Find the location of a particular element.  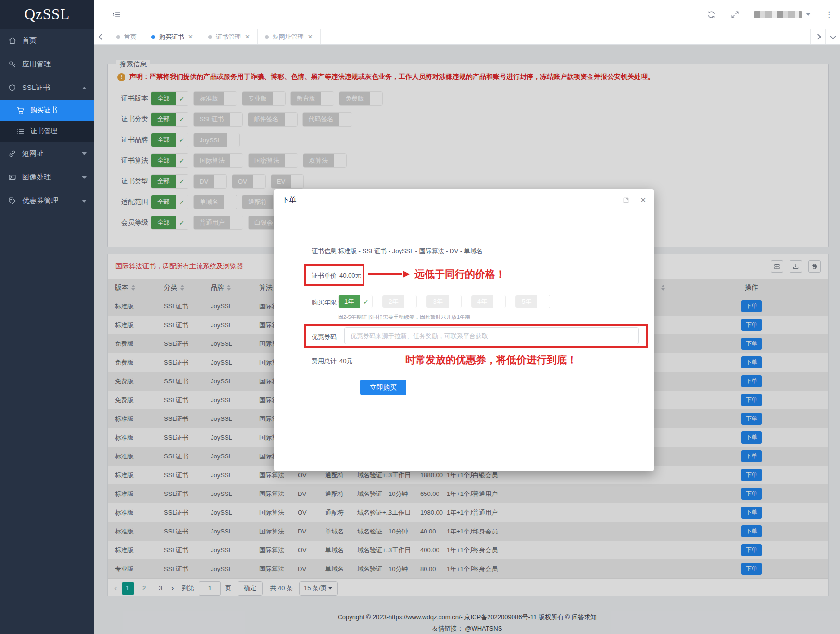

friend-link: @WHATSNS is located at coordinates (484, 628).